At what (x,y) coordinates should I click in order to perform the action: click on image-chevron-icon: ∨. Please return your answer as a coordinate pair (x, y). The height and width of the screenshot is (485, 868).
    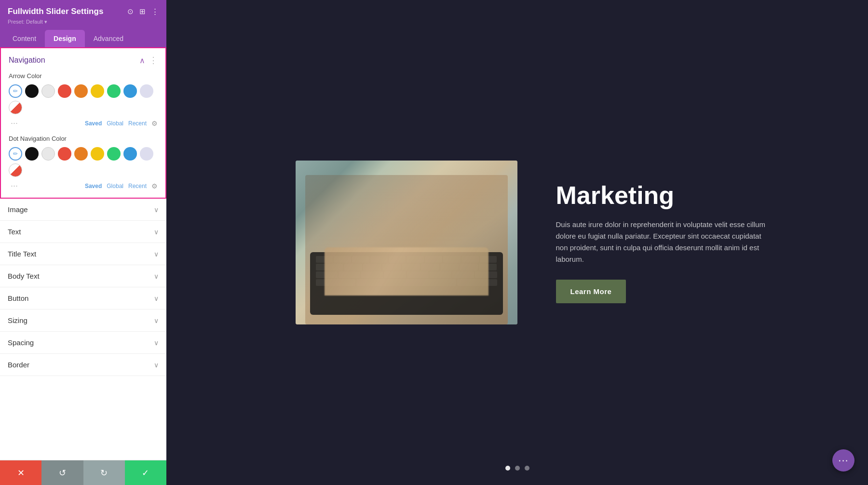
    Looking at the image, I should click on (156, 210).